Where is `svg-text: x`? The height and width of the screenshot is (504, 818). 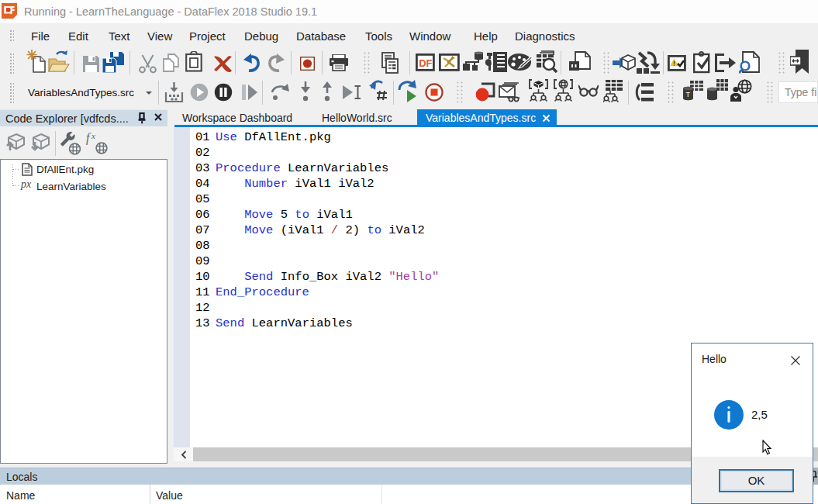
svg-text: x is located at coordinates (93, 136).